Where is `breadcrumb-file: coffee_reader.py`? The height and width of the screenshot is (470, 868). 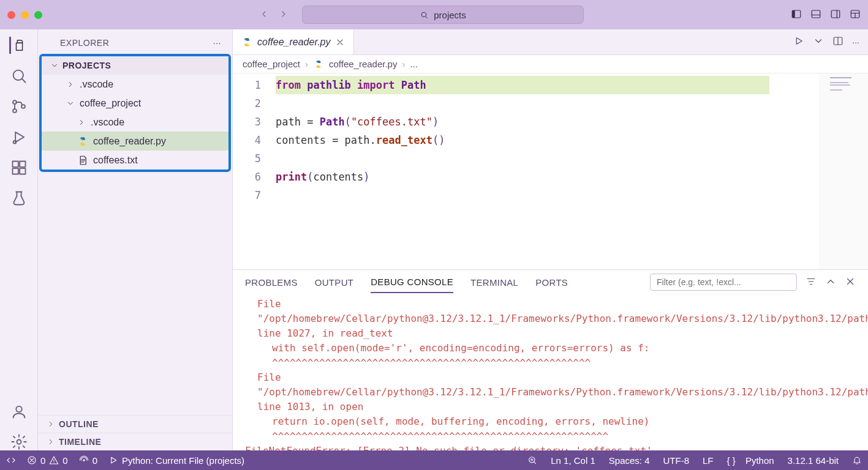
breadcrumb-file: coffee_reader.py is located at coordinates (363, 64).